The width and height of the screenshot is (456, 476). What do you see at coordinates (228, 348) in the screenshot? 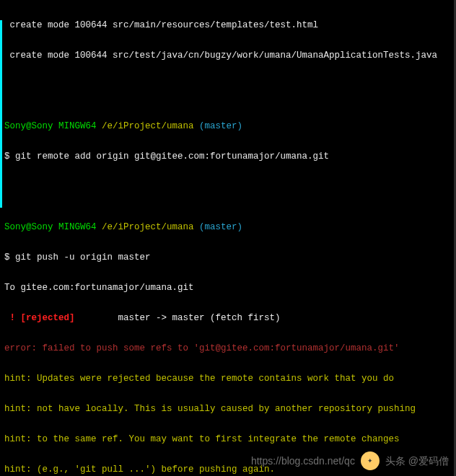
I see `error-line: error: failed to push some refs to 'git@…` at bounding box center [228, 348].